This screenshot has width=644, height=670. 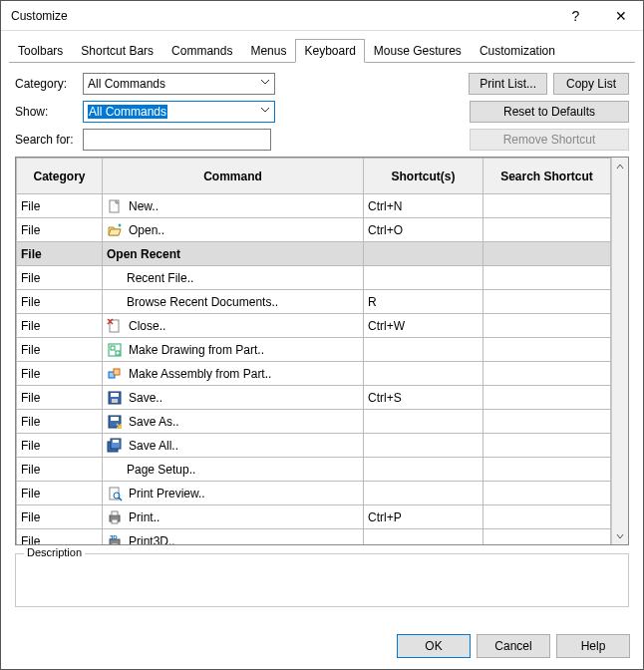 I want to click on category-combo: All Commands, so click(x=179, y=84).